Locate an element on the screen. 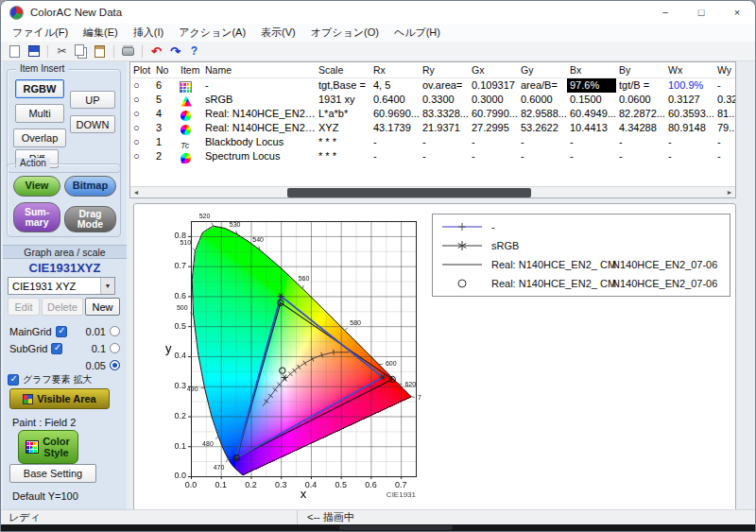 Image resolution: width=756 pixels, height=532 pixels. cell-no: 4 is located at coordinates (165, 113).